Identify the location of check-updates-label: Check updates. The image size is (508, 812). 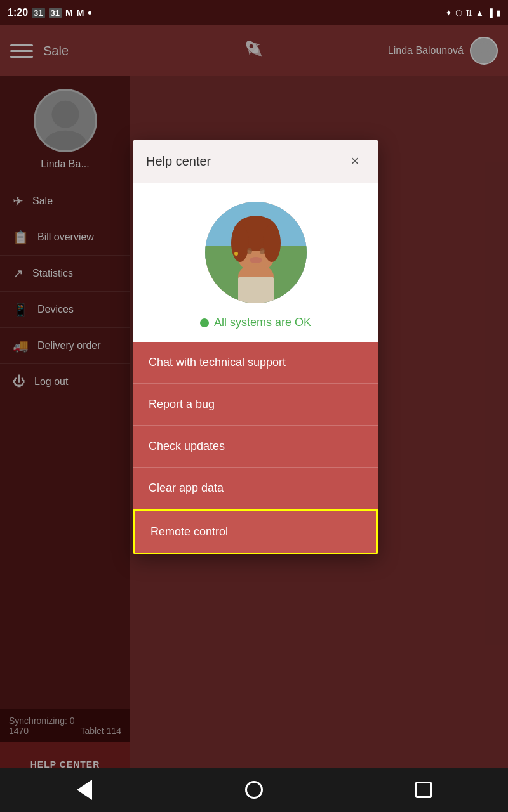
(187, 447).